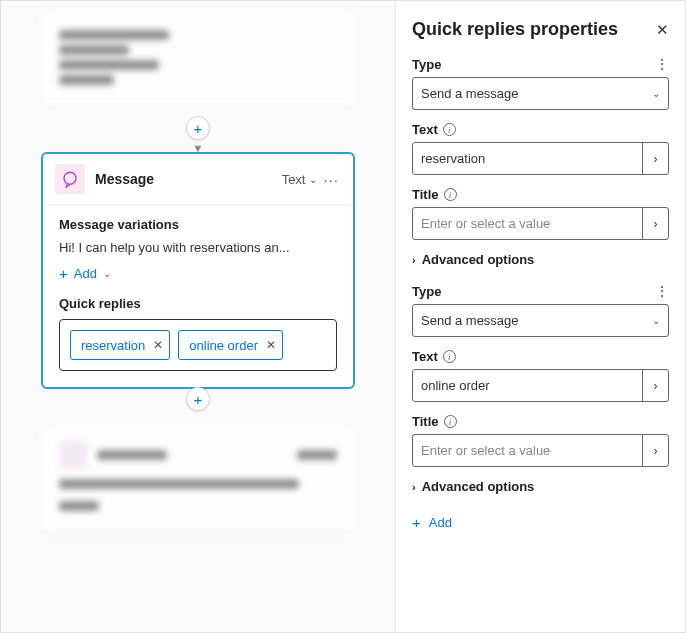  I want to click on message-node-header: Message Text ⌄ ···, so click(198, 180).